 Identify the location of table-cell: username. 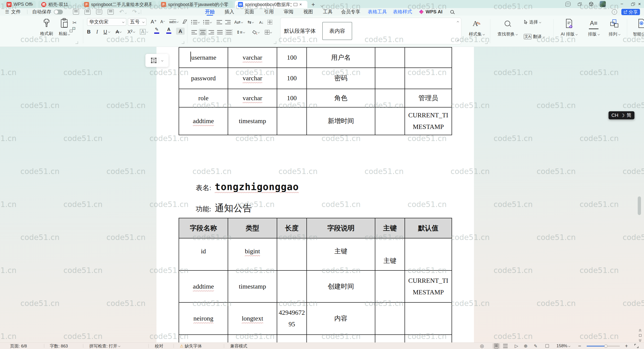
(204, 58).